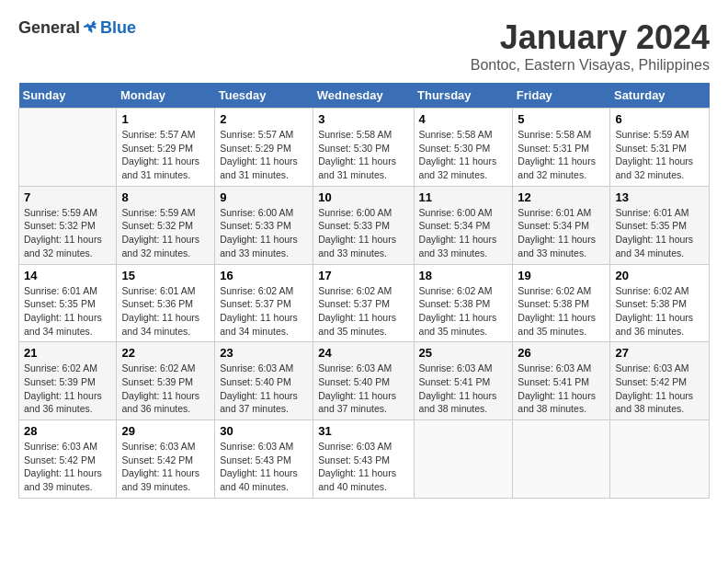  What do you see at coordinates (364, 147) in the screenshot?
I see `calendar-week-1: 1Sunrise: 5:57 AM Sunset: 5:29 PM Daylig…` at bounding box center [364, 147].